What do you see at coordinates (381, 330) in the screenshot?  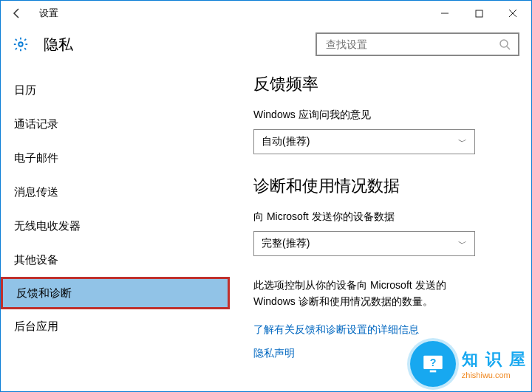 I see `learn-more-link: 了解有关反馈和诊断设置的详细信息` at bounding box center [381, 330].